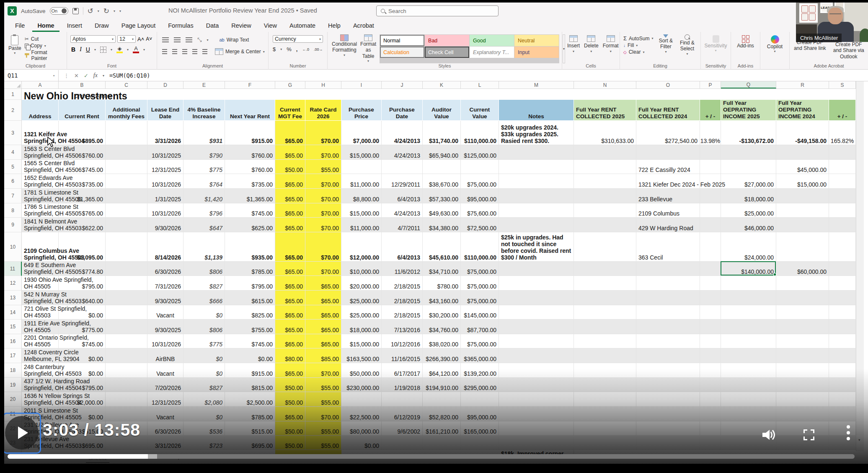 This screenshot has width=868, height=473. I want to click on format-as-table-button: Format as Table▾, so click(368, 49).